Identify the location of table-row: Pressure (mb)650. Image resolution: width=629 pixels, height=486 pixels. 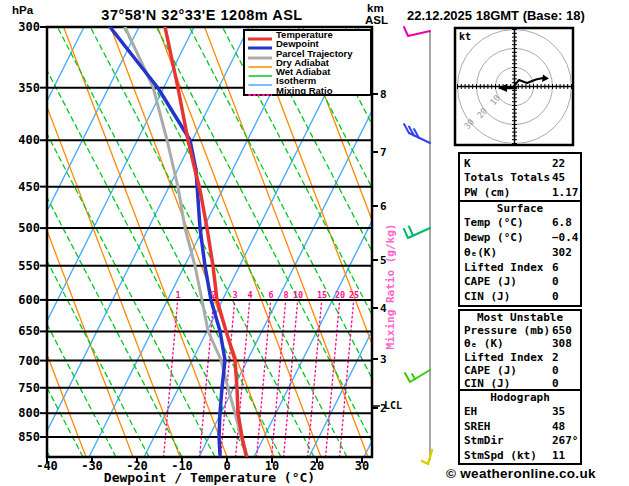
(520, 330).